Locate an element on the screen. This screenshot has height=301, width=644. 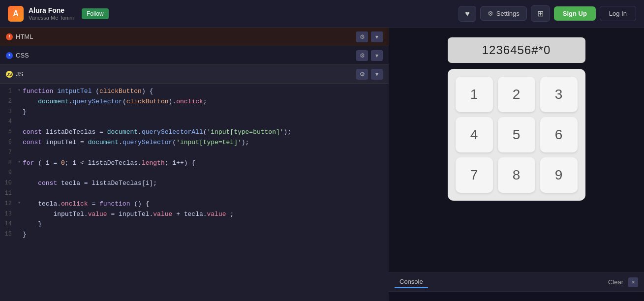
console-area: Console Clear × is located at coordinates (517, 287).